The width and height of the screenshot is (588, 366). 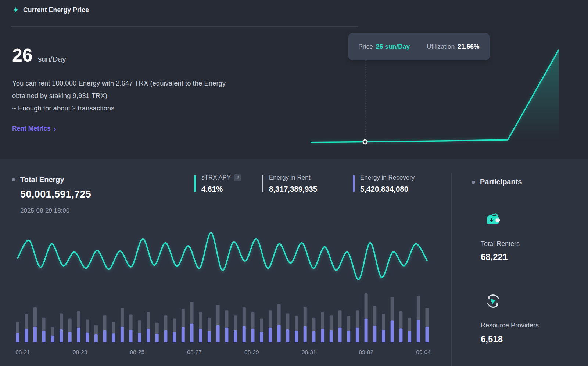 I want to click on stat-energy-in-rent: Energy in Rent 8,317,389,935, so click(x=290, y=184).